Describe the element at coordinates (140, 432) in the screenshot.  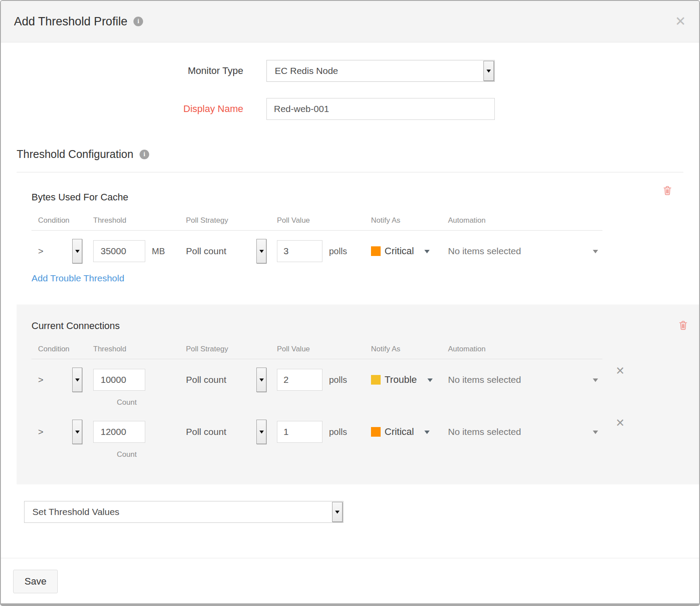
I see `threshold-cell` at that location.